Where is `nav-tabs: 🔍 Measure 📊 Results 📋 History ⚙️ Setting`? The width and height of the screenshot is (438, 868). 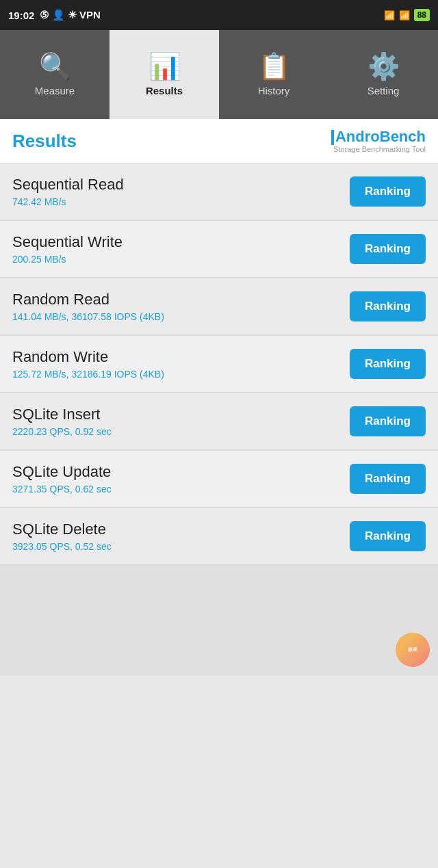 nav-tabs: 🔍 Measure 📊 Results 📋 History ⚙️ Setting is located at coordinates (219, 75).